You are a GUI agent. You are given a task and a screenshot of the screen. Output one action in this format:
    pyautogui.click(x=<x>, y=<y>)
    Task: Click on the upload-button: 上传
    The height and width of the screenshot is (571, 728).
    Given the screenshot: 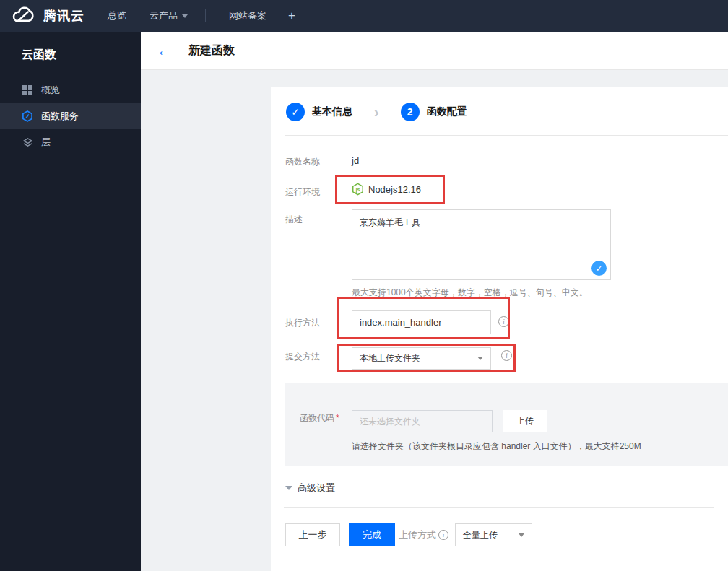 What is the action you would take?
    pyautogui.click(x=525, y=422)
    